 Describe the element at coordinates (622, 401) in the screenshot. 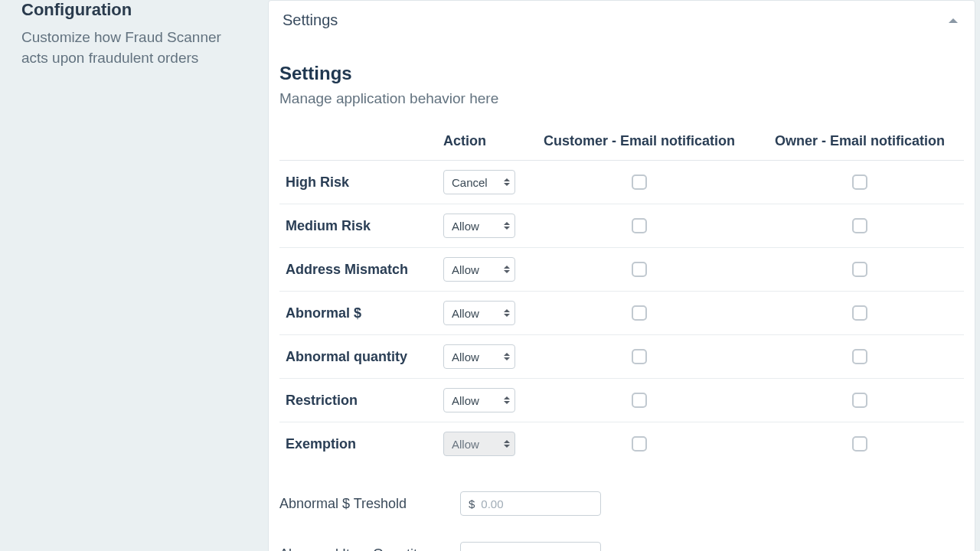

I see `table-row: RestrictionAllow` at that location.